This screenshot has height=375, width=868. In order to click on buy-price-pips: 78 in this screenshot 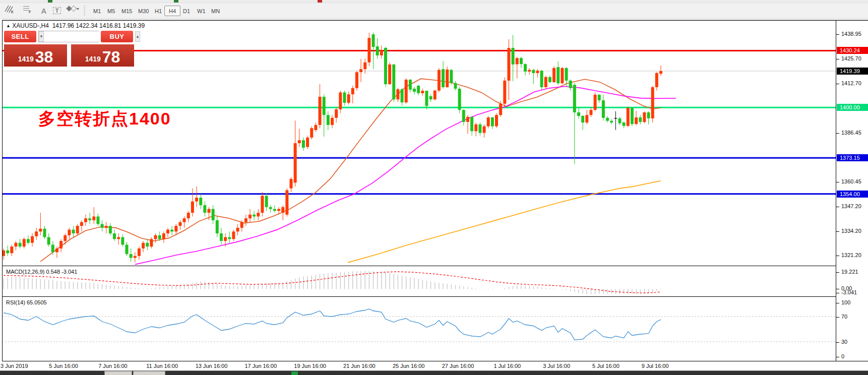, I will do `click(111, 57)`.